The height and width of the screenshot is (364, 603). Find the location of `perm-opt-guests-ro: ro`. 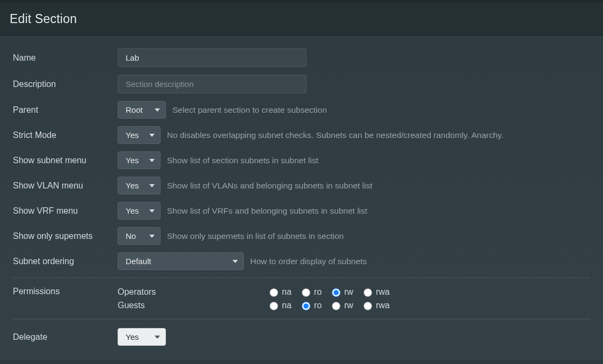

perm-opt-guests-ro: ro is located at coordinates (310, 305).